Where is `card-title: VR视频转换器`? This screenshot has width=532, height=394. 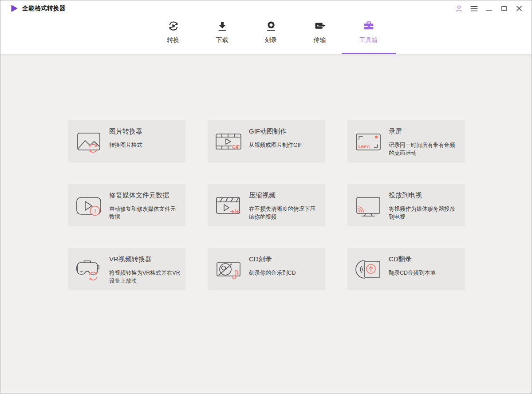
card-title: VR视频转换器 is located at coordinates (145, 259).